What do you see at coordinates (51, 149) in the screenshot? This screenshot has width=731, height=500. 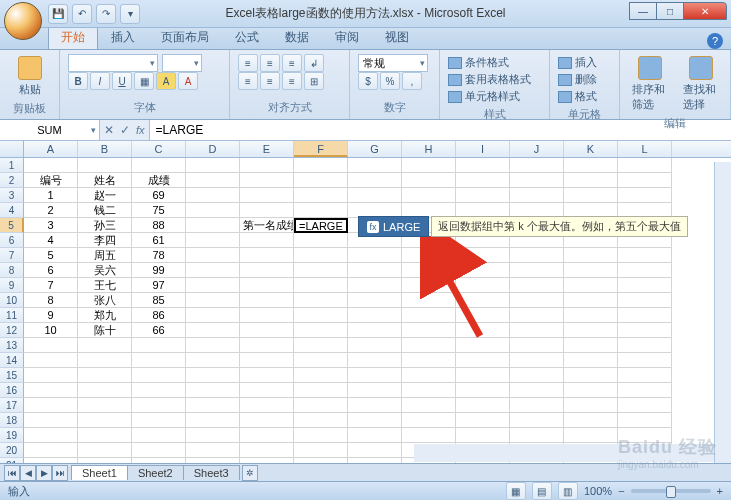 I see `col-header: A` at bounding box center [51, 149].